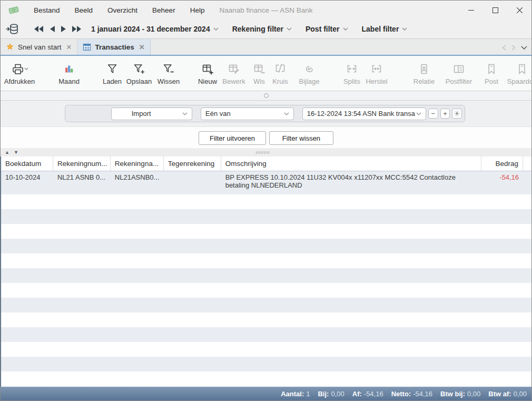 This screenshot has width=532, height=401. I want to click on bewerk-button: Bewerk, so click(234, 73).